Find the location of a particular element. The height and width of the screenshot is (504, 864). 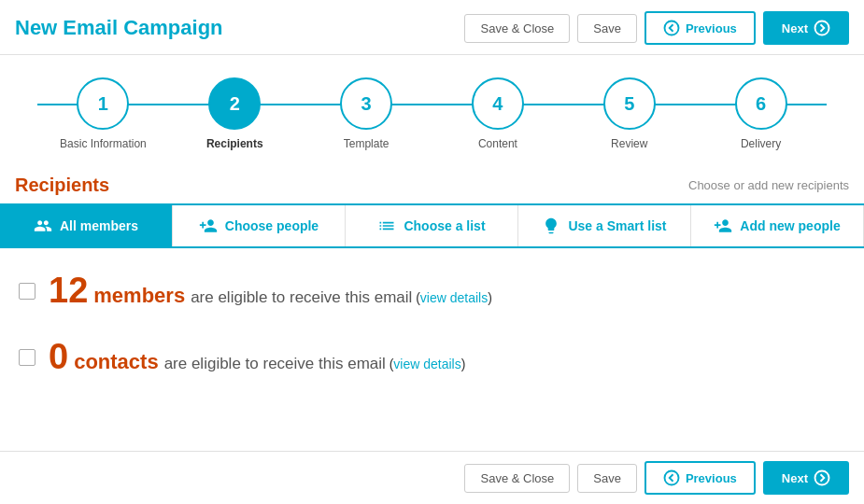

tab-smart-list: Use a Smart list is located at coordinates (605, 226).